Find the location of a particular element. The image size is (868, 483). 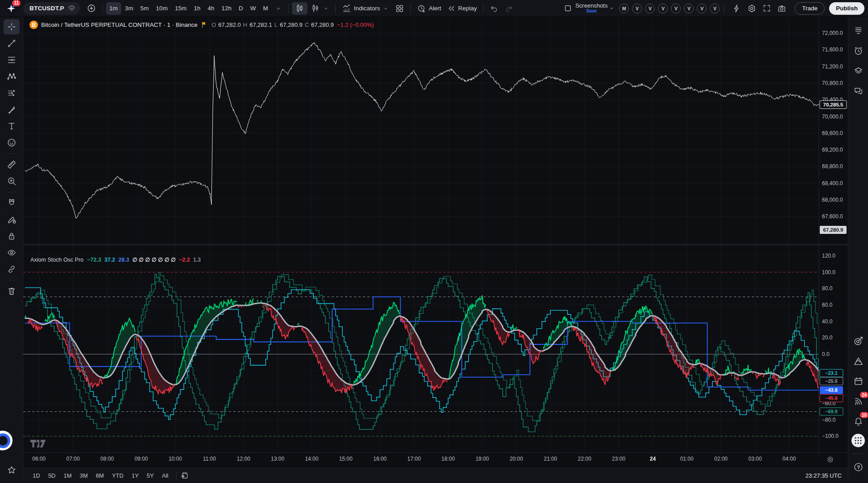

indicators-button: Indicators is located at coordinates (366, 8).